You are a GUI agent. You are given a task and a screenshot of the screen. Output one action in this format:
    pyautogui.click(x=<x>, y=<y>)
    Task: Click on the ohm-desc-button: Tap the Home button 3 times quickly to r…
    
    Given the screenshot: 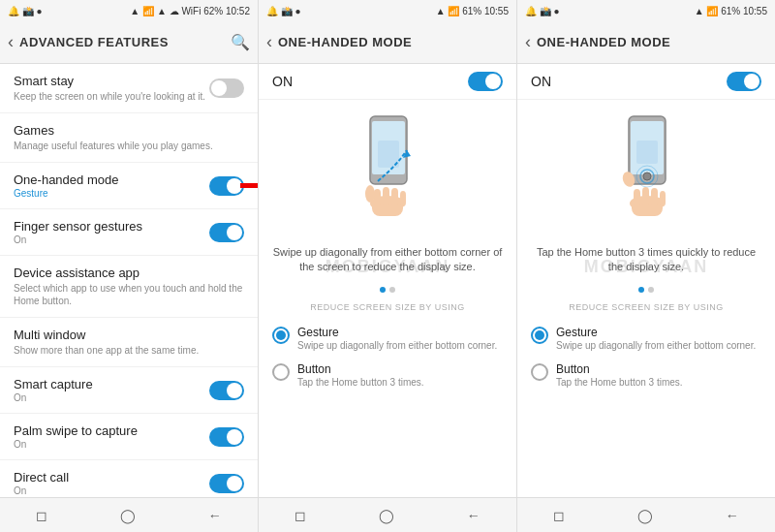 What is the action you would take?
    pyautogui.click(x=646, y=264)
    